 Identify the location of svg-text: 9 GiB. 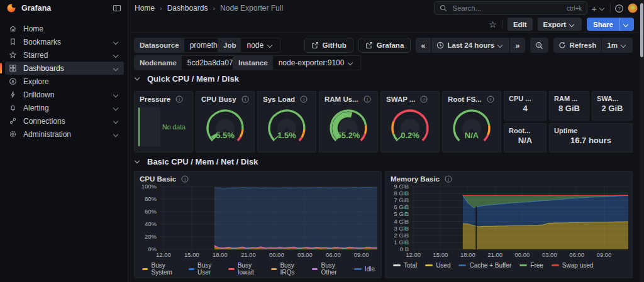
(401, 187).